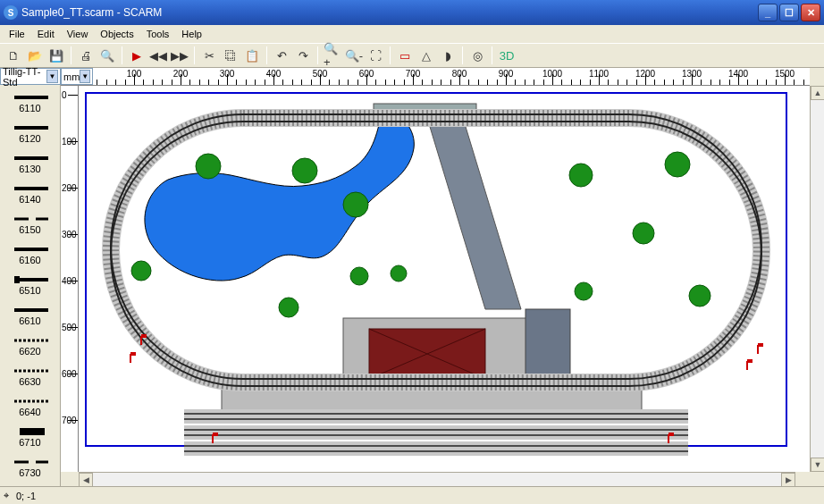  I want to click on figure-icon: ◎, so click(477, 55).